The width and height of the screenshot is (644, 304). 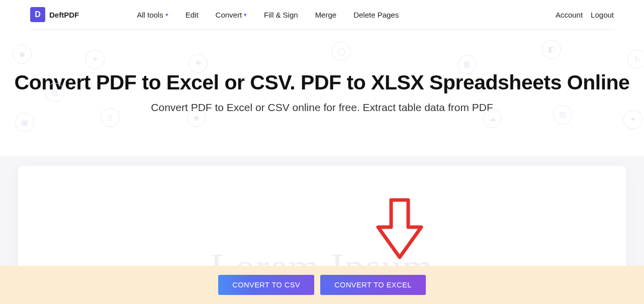 I want to click on circle-icon: ◯, so click(x=341, y=51).